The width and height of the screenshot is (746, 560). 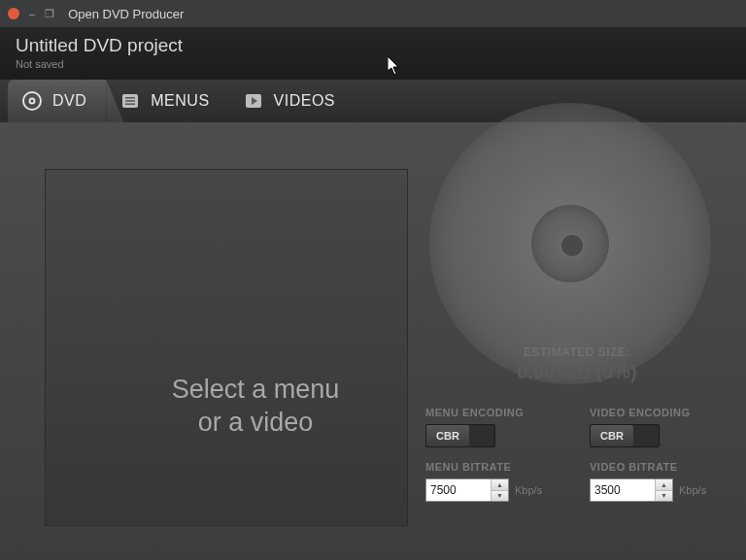 I want to click on play-icon, so click(x=254, y=101).